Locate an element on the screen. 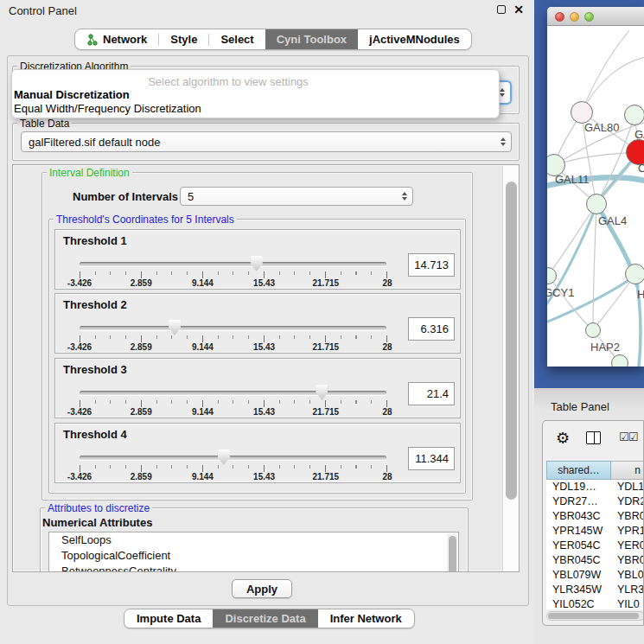 The image size is (644, 644). network-window: GAL80GACGAL11GAL4GCY1HHAP2 is located at coordinates (596, 187).